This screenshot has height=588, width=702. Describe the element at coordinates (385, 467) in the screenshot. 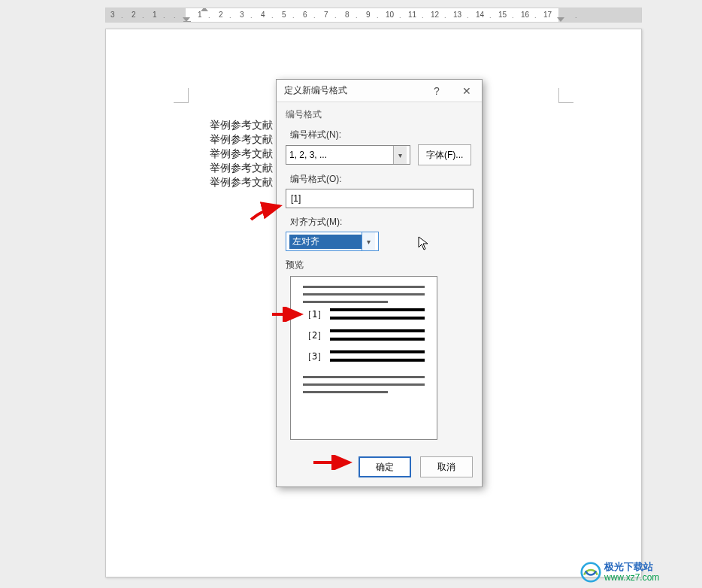

I see `ok-button: 确定` at that location.